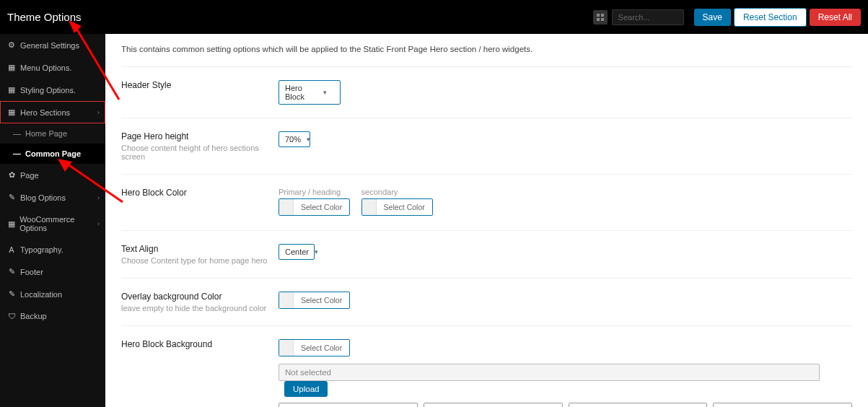 The width and height of the screenshot is (868, 407). I want to click on field-label: Hero Block Color, so click(200, 193).